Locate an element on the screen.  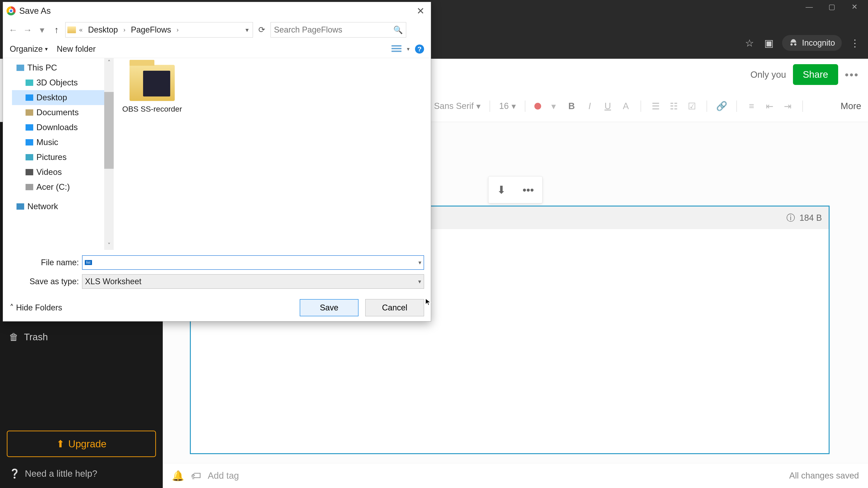
folder-item: OBS SS-recorder is located at coordinates (152, 89).